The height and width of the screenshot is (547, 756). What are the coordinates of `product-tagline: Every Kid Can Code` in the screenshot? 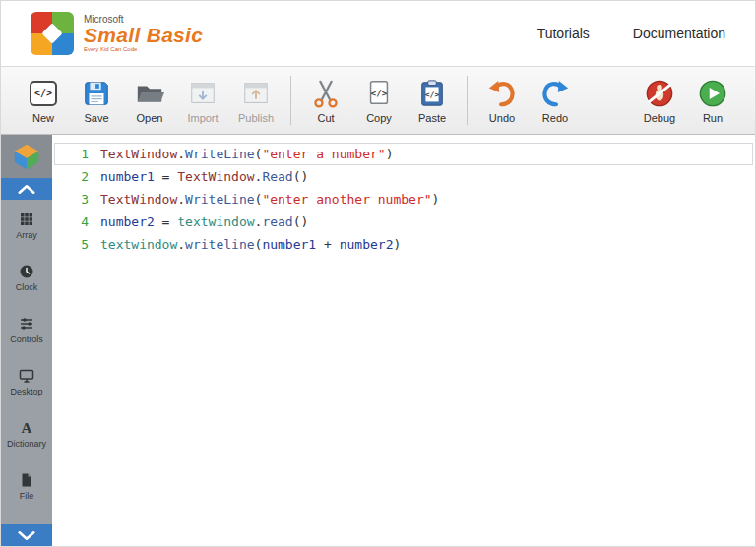 It's located at (144, 49).